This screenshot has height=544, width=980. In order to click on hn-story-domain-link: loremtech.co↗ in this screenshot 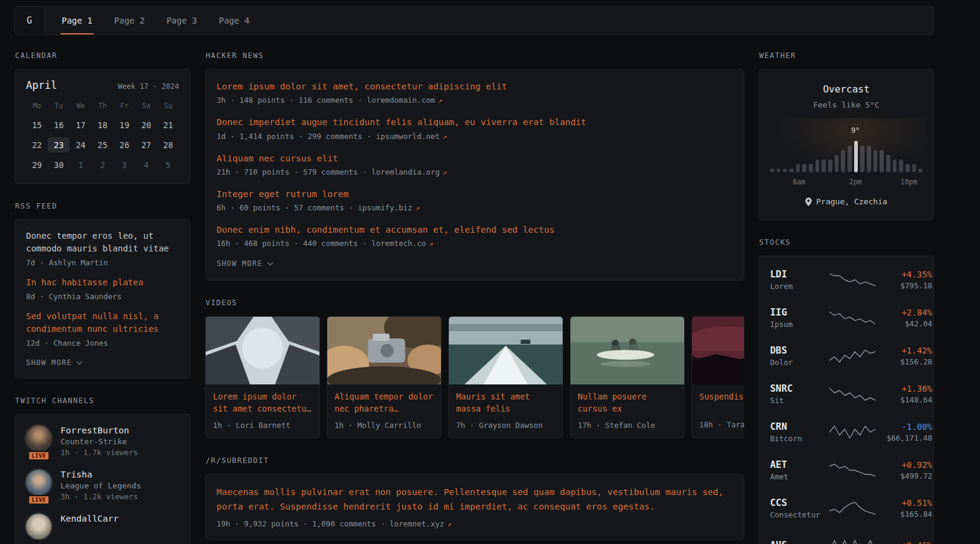, I will do `click(403, 243)`.